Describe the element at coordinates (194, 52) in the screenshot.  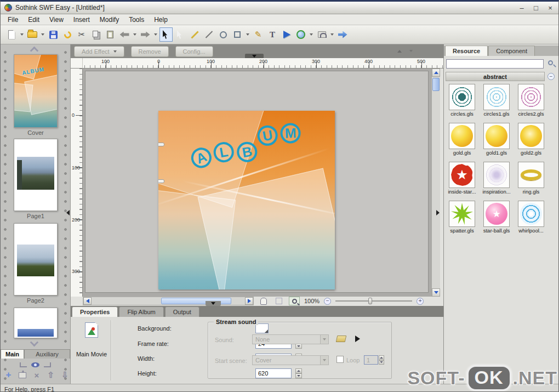
I see `config-effect-button: Config...` at that location.